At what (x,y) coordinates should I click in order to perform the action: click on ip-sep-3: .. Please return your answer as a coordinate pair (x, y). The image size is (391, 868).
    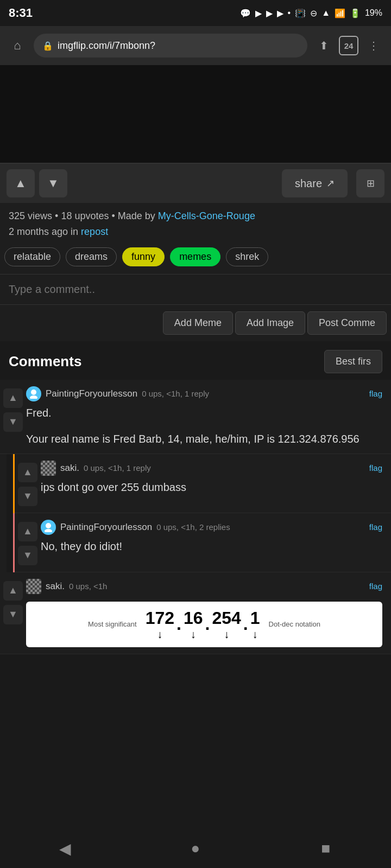
    Looking at the image, I should click on (245, 624).